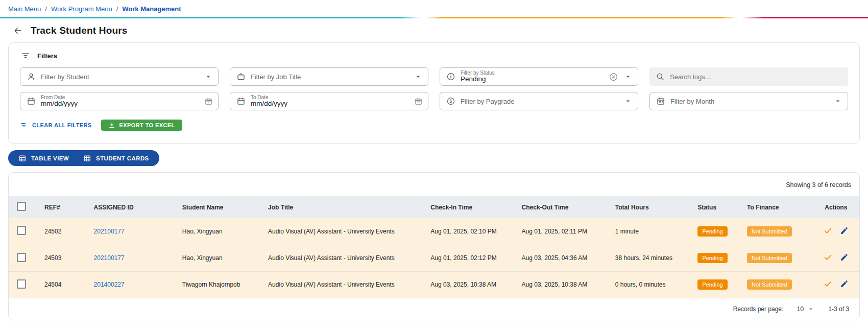  I want to click on ref-cell: 24502, so click(64, 231).